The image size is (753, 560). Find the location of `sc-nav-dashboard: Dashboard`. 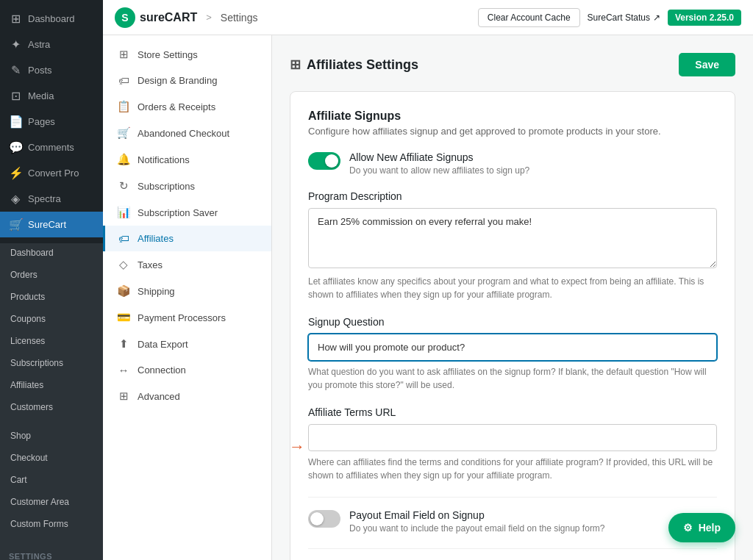

sc-nav-dashboard: Dashboard is located at coordinates (51, 254).